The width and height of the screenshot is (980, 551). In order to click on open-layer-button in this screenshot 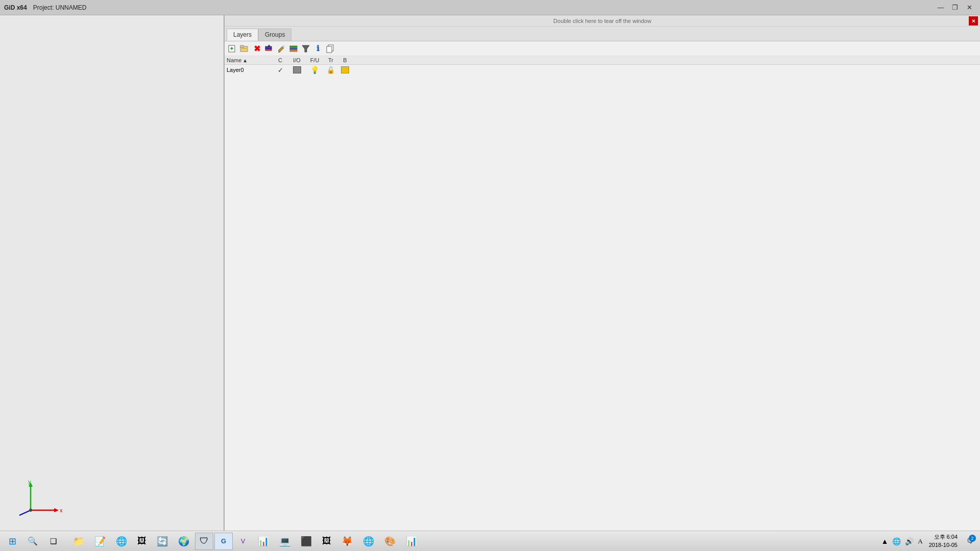, I will do `click(244, 48)`.